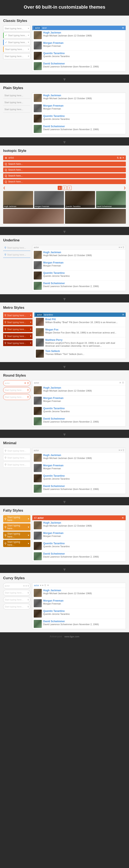 The width and height of the screenshot is (129, 868). Describe the element at coordinates (79, 458) in the screenshot. I see `minimal-result-1: Hugh Jackman Hugh Michael Jackman (born …` at that location.